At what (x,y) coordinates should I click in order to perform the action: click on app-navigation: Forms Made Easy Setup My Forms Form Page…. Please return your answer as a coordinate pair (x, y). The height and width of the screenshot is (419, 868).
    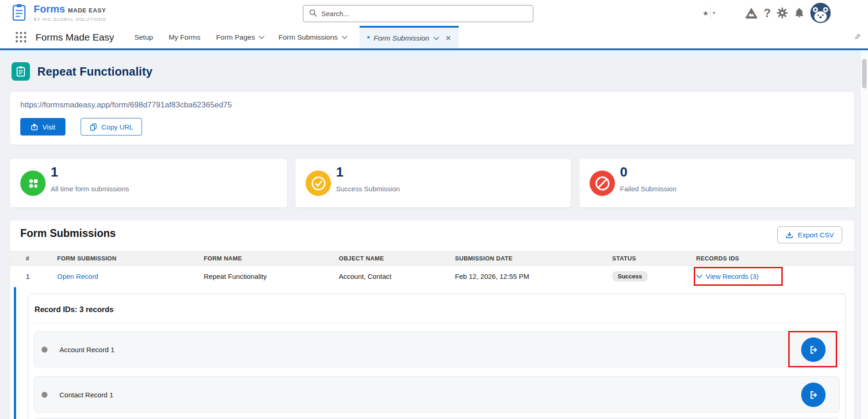
    Looking at the image, I should click on (434, 38).